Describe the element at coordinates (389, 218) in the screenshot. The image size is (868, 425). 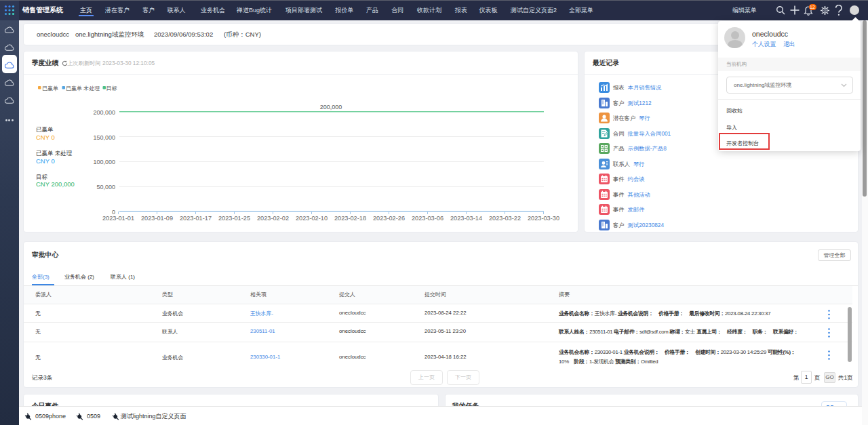
I see `svg-text: 2023-02-26` at that location.